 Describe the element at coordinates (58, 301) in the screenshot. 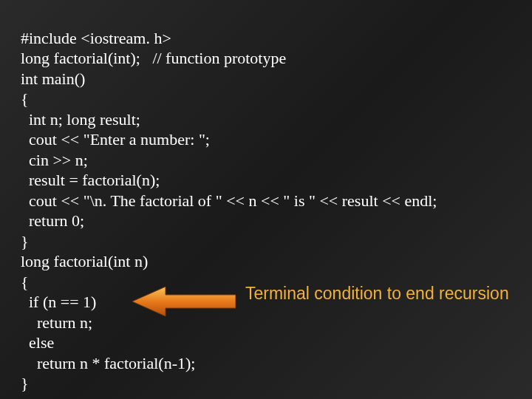

I see `code-line: if (n == 1)` at that location.